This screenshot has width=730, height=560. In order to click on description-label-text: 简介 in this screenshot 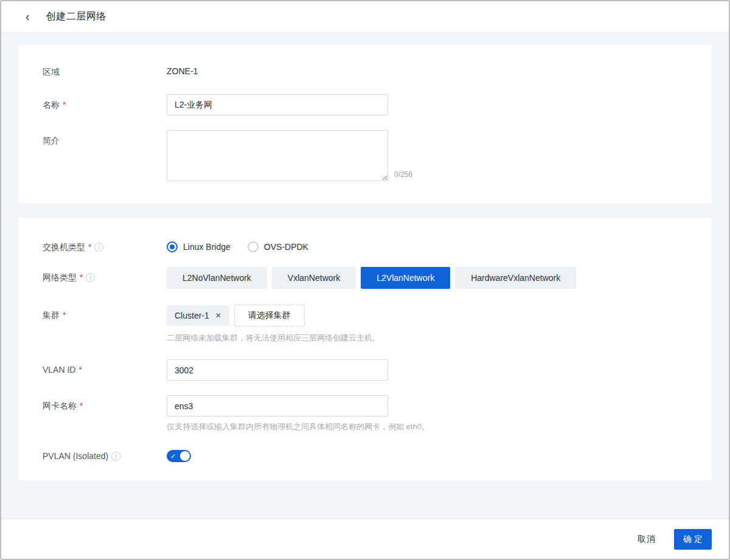, I will do `click(51, 140)`.